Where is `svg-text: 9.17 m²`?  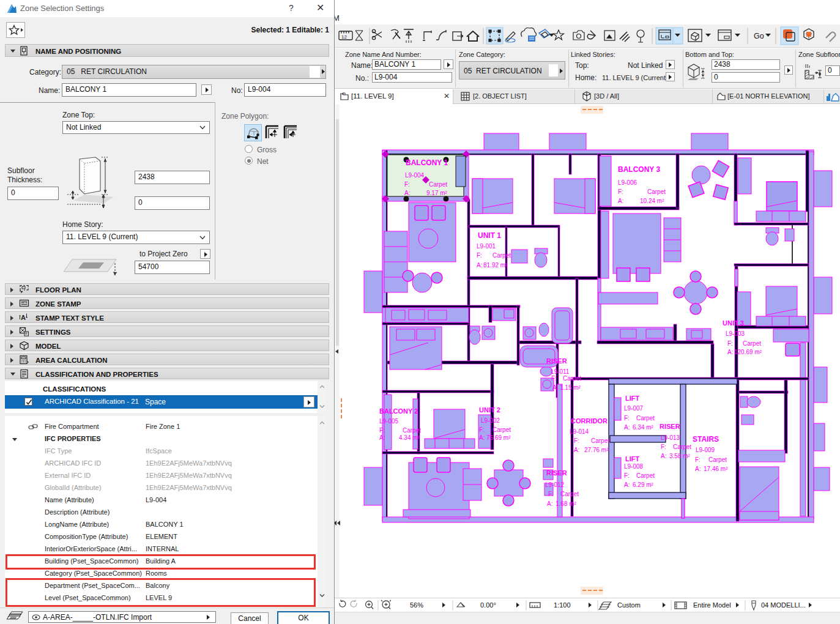 svg-text: 9.17 m² is located at coordinates (437, 193).